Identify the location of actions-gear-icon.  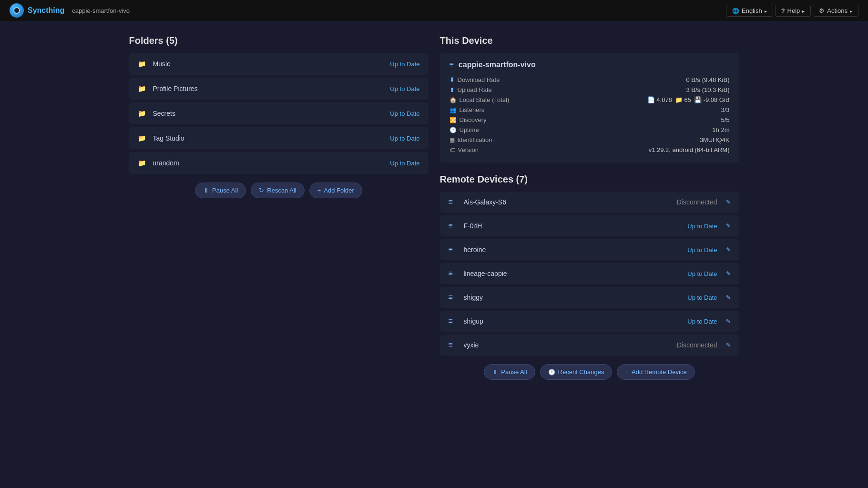
(822, 10).